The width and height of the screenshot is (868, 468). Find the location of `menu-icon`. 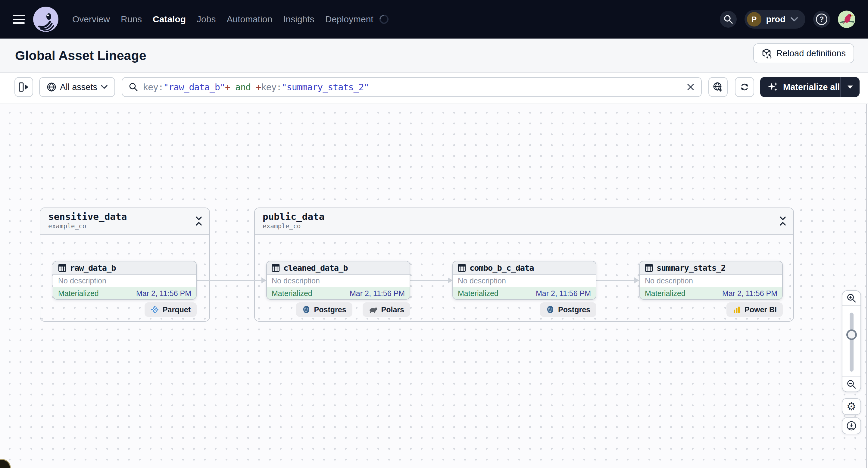

menu-icon is located at coordinates (19, 20).